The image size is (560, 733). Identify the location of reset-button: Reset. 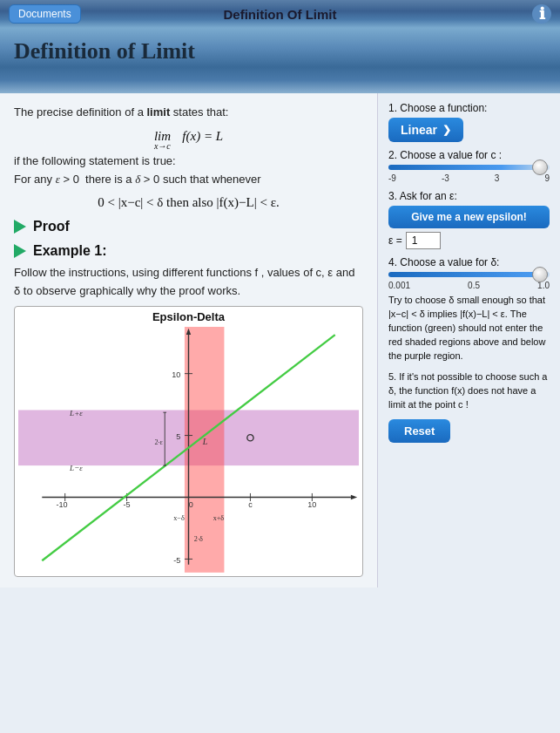
(420, 431).